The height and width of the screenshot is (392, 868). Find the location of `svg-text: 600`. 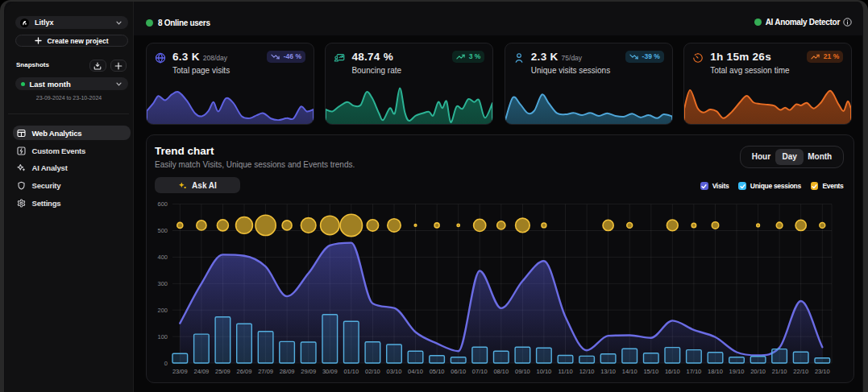

svg-text: 600 is located at coordinates (163, 204).